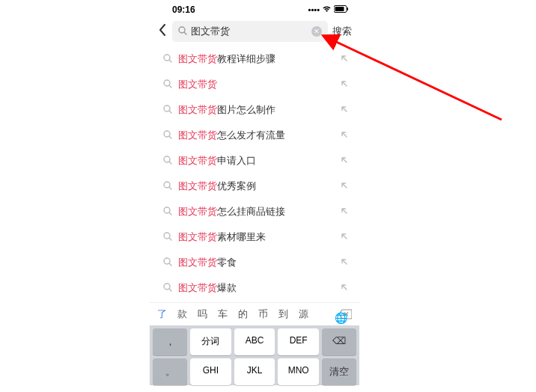  What do you see at coordinates (283, 314) in the screenshot?
I see `prediction-word: 到` at bounding box center [283, 314].